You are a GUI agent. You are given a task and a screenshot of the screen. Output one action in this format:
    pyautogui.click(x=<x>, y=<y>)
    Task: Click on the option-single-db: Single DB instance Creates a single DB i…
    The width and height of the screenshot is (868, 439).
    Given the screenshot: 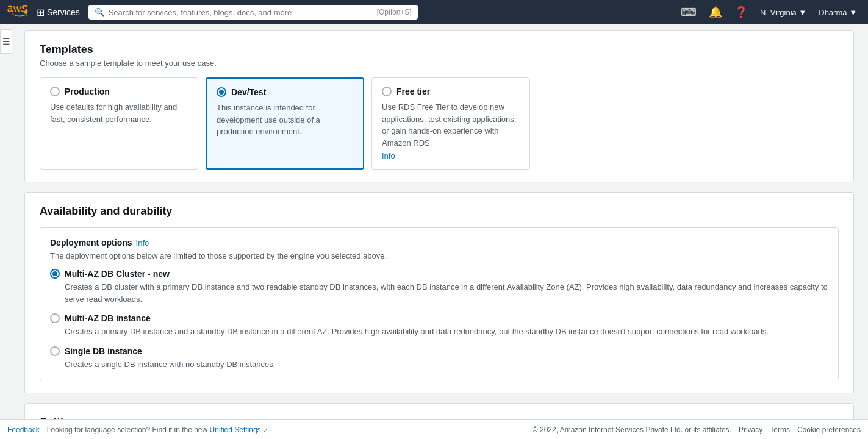 What is the action you would take?
    pyautogui.click(x=439, y=359)
    